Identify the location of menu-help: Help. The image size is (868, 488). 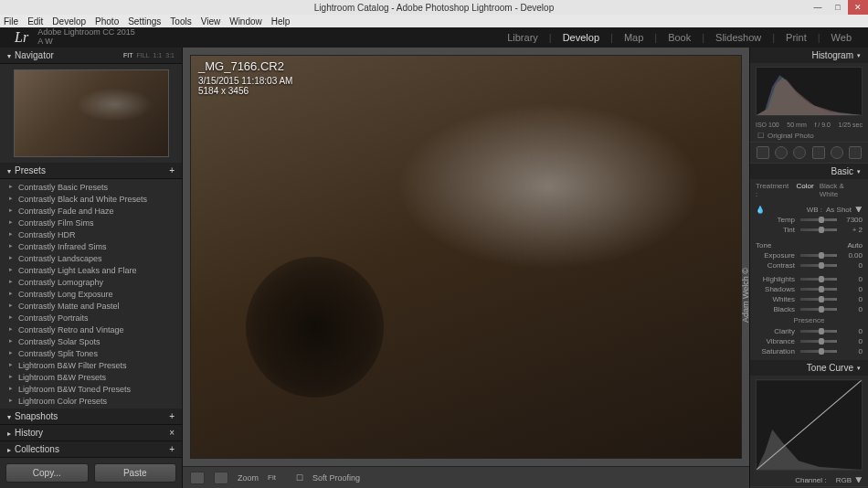
(281, 22).